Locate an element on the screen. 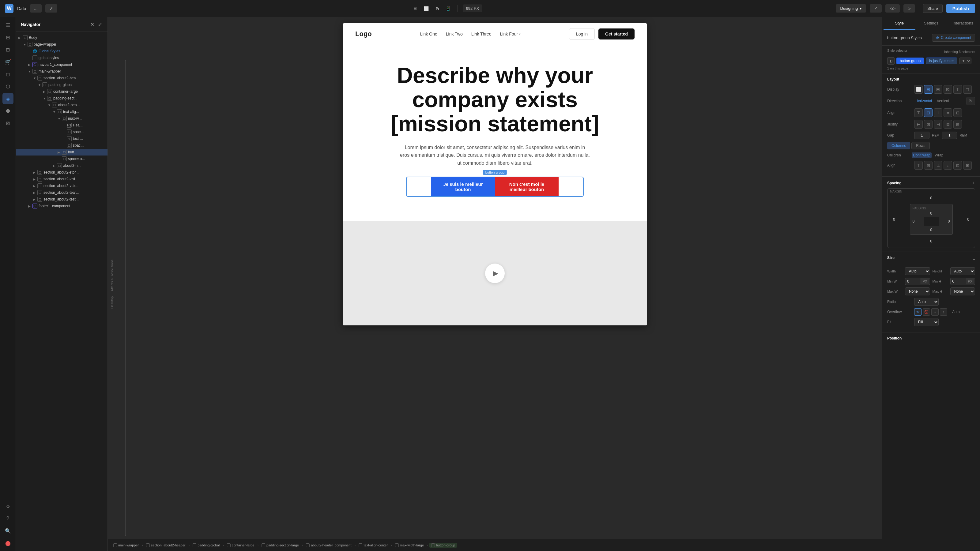 The height and width of the screenshot is (551, 980). tree-item-about2-hea: ▼ □ about2-hea... is located at coordinates (62, 105).